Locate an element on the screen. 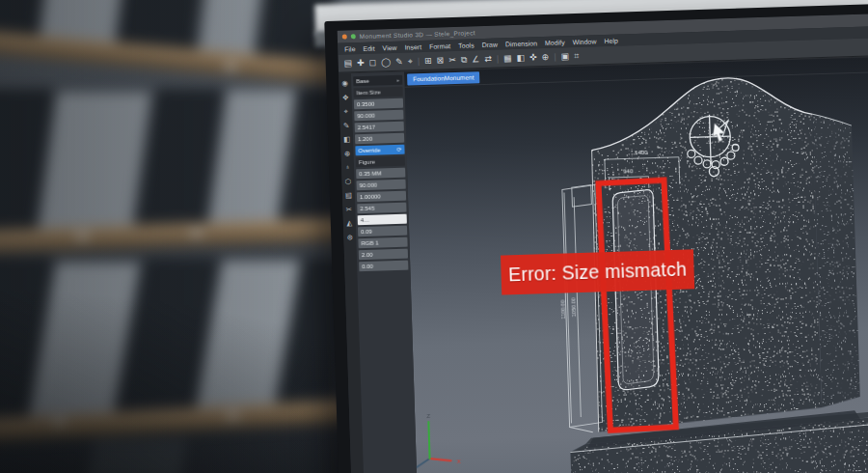  palette-icon-cut: ✂ is located at coordinates (349, 209).